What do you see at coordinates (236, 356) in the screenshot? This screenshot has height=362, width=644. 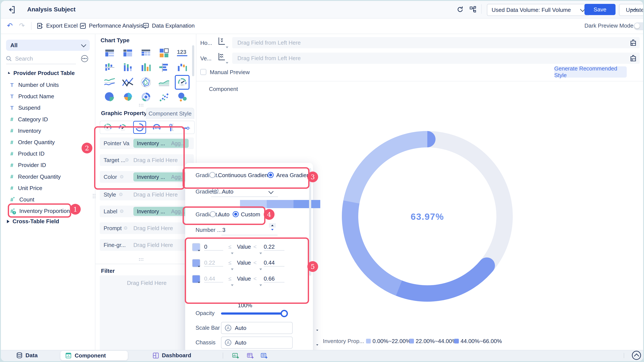 I see `add-chart-button` at bounding box center [236, 356].